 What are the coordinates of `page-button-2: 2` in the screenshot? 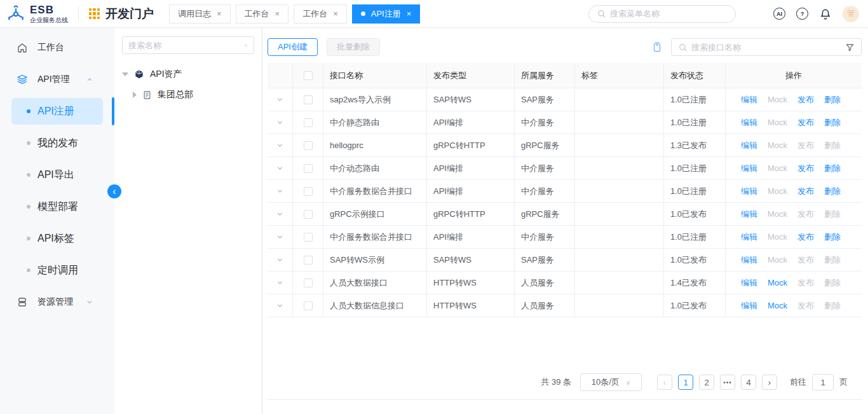 It's located at (707, 382).